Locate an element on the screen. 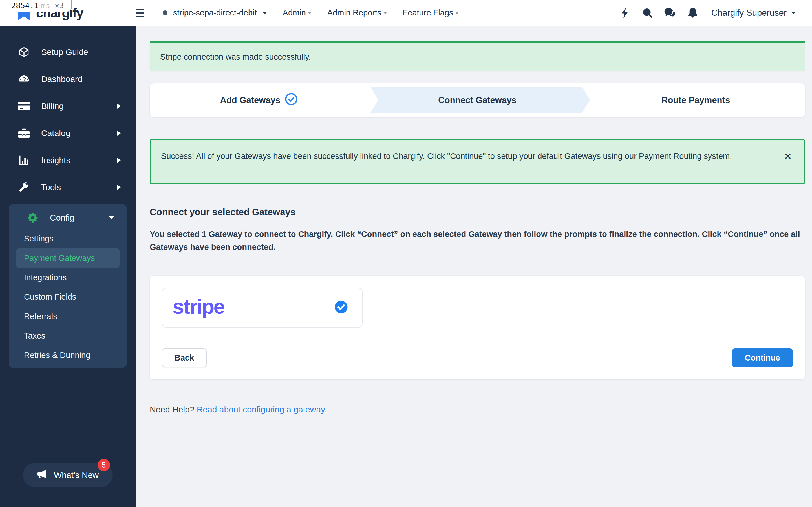  gateway-setup-stepper: Add Gateways Connect Gateways Route Paym… is located at coordinates (477, 100).